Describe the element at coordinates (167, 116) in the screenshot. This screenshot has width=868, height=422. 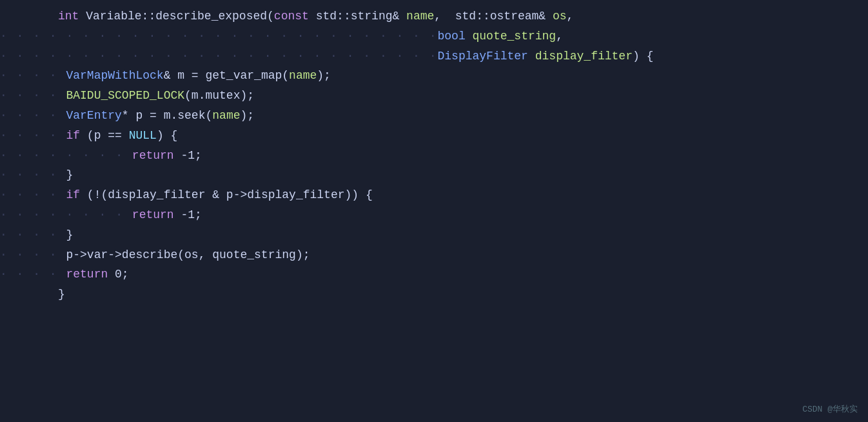
I see `code-token: * p = m.seek(` at that location.